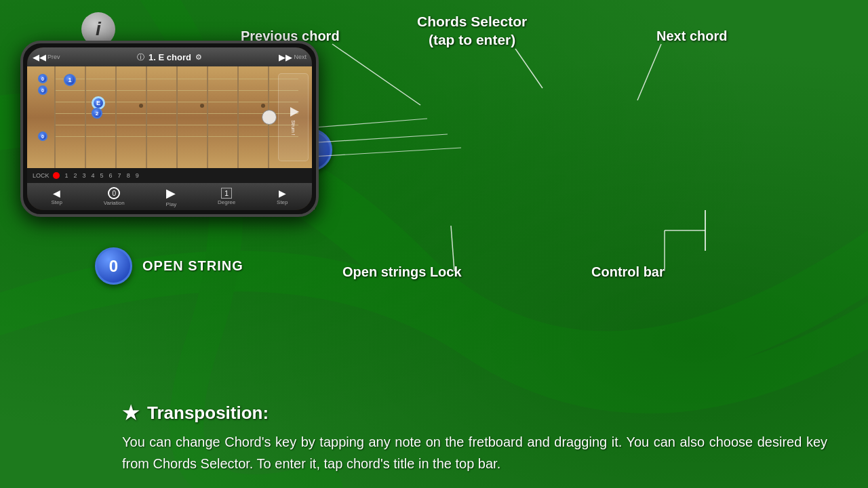  I want to click on open-string-circle: 0, so click(114, 266).